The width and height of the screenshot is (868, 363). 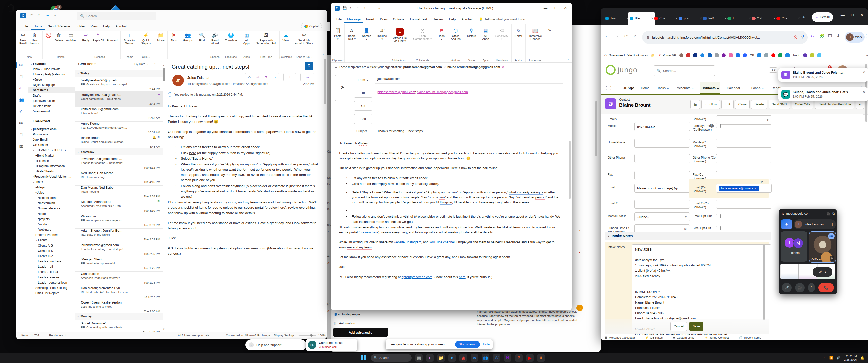 What do you see at coordinates (565, 8) in the screenshot?
I see `close-button: ✕` at bounding box center [565, 8].